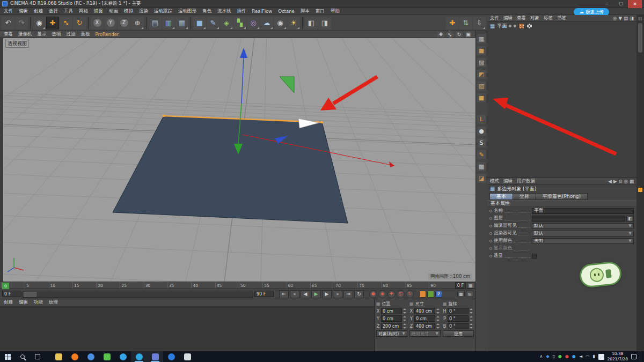  I want to click on menu-item: RealFlow, so click(262, 11).